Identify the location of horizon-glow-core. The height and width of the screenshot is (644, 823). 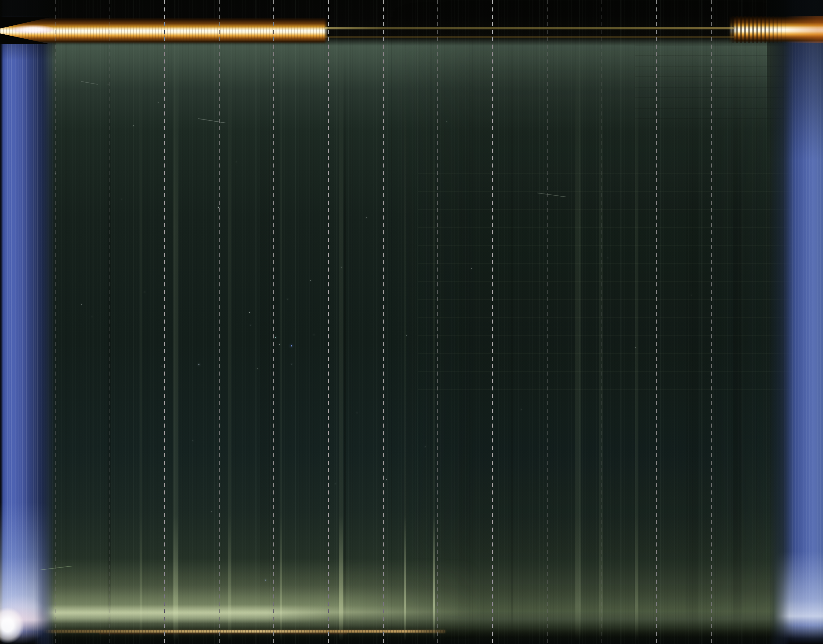
(176, 614).